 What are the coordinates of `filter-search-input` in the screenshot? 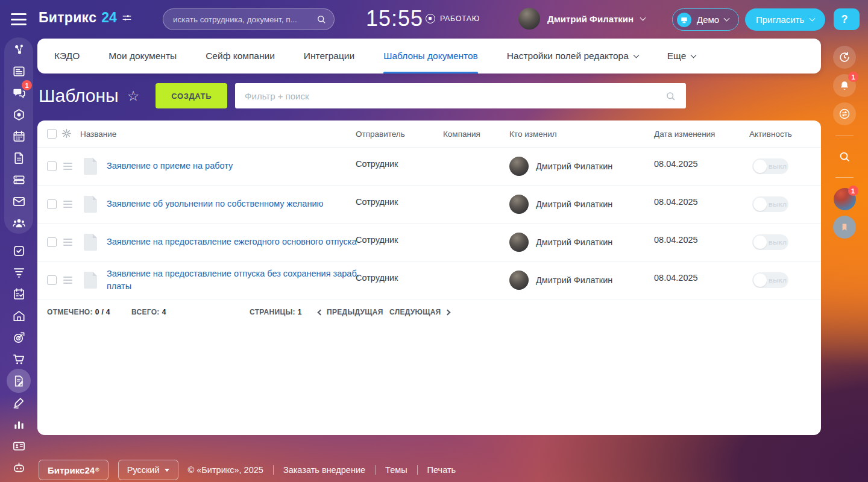 It's located at (454, 96).